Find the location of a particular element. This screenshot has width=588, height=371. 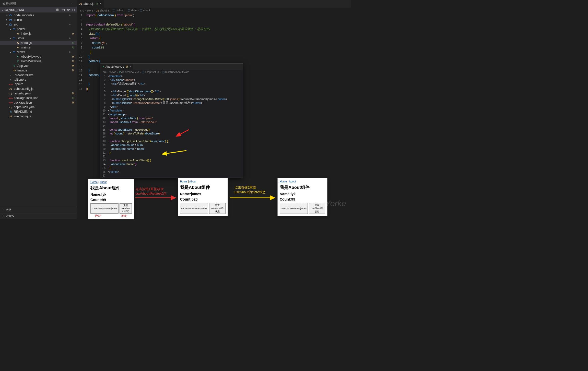

tree-item-main-js: JSmain.jsU is located at coordinates (38, 47).